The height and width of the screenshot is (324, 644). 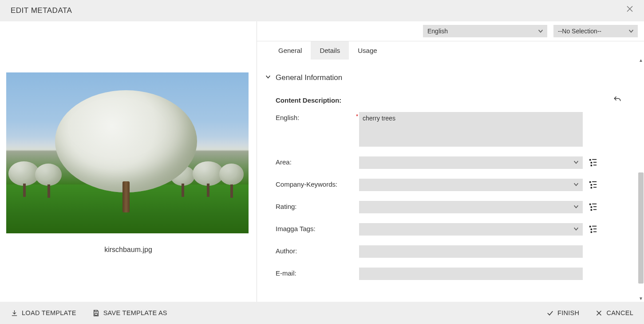 I want to click on author-input, so click(x=471, y=252).